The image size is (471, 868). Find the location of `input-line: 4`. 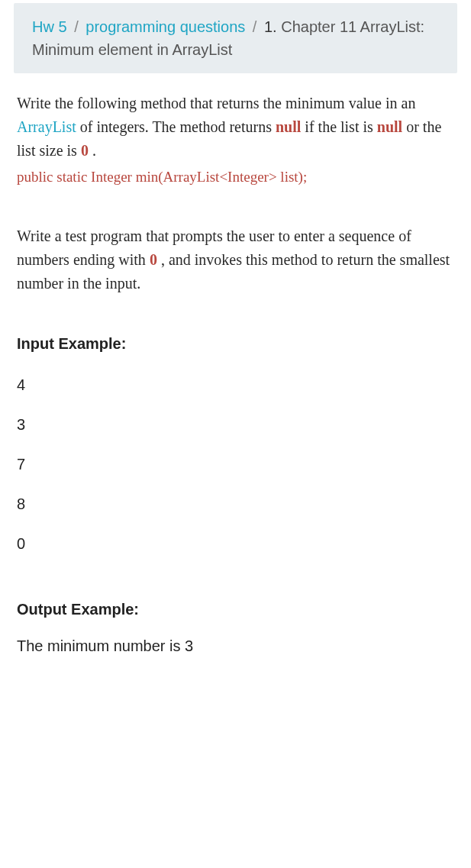

input-line: 4 is located at coordinates (235, 385).